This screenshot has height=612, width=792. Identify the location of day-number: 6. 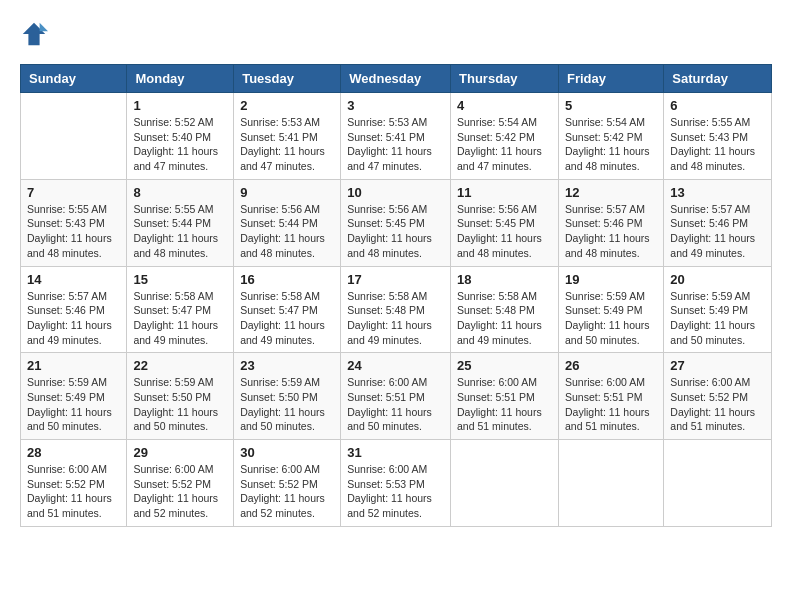
(718, 106).